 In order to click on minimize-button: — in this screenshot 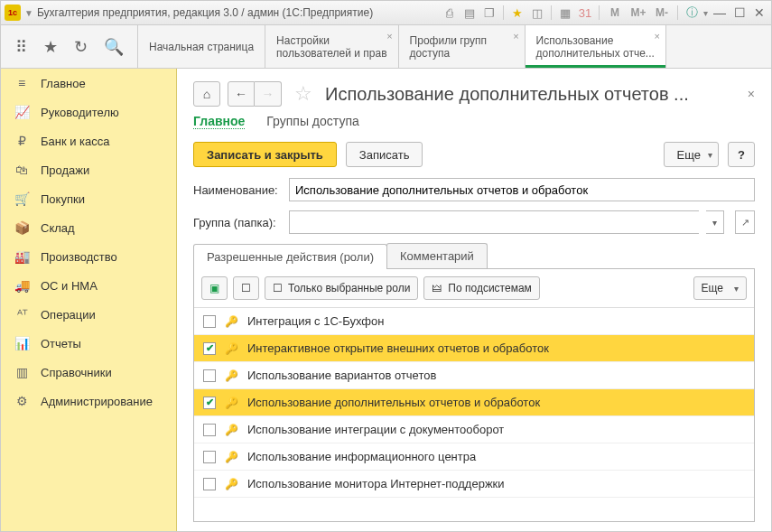, I will do `click(720, 13)`.